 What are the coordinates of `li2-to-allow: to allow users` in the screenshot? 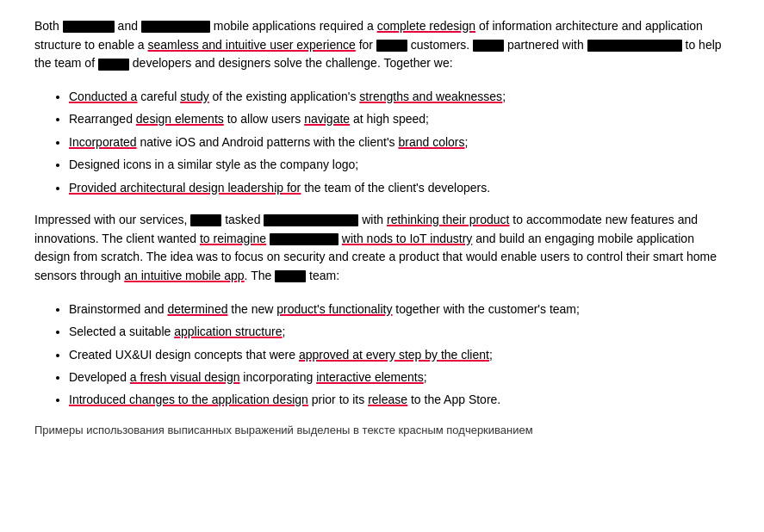 It's located at (264, 119).